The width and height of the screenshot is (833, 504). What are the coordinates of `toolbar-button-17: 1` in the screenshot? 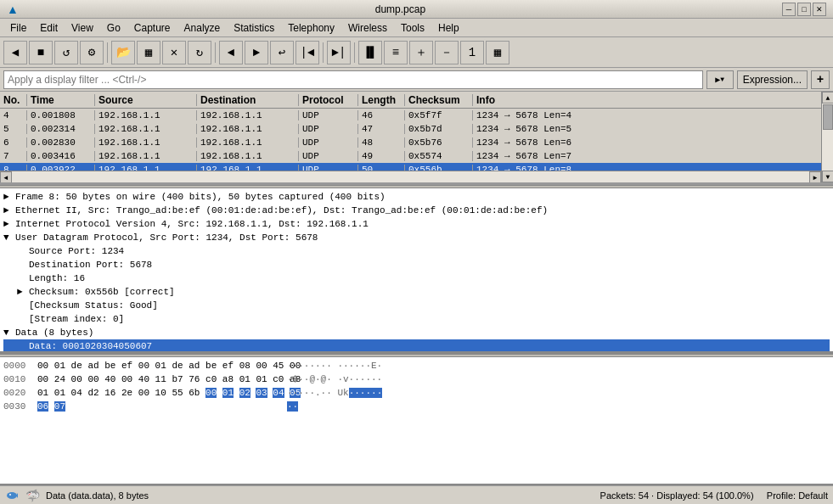 It's located at (472, 53).